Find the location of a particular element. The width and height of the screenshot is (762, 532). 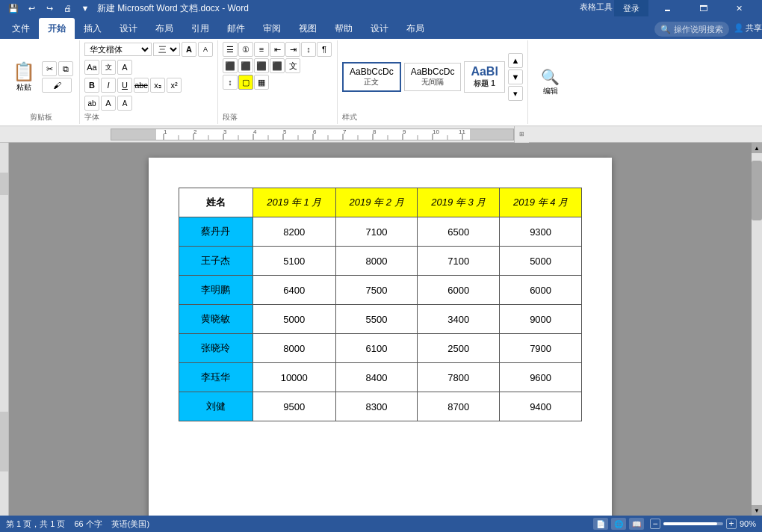

style-normal: AaBbCcDc 正文 is located at coordinates (372, 77).